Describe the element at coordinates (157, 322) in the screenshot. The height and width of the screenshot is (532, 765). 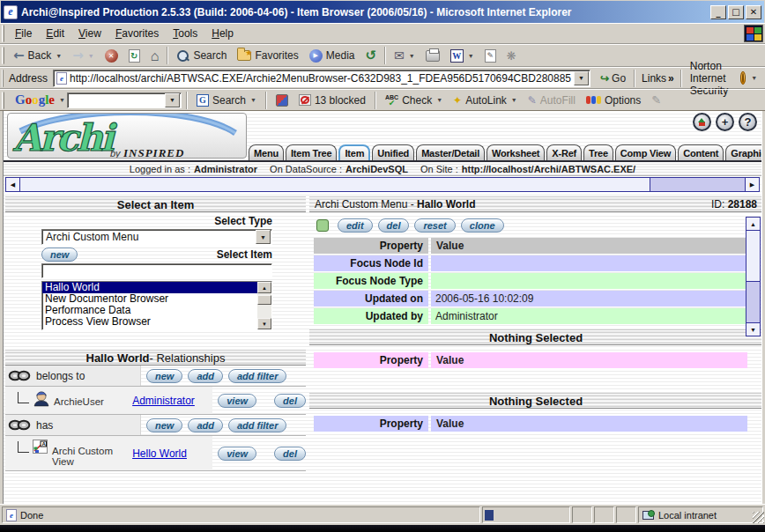
I see `list-item: Process View Browser` at that location.